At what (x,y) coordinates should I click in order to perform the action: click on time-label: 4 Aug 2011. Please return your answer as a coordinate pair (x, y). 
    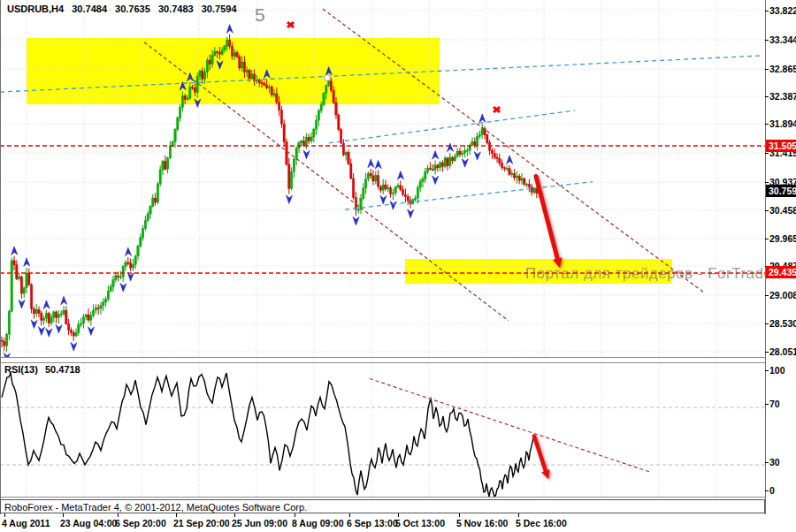
    Looking at the image, I should click on (26, 523).